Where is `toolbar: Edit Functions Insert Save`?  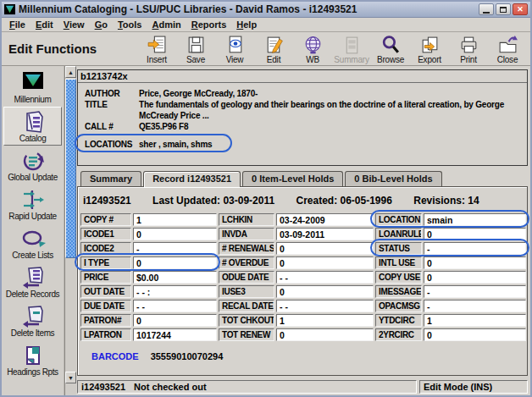
toolbar: Edit Functions Insert Save is located at coordinates (266, 49).